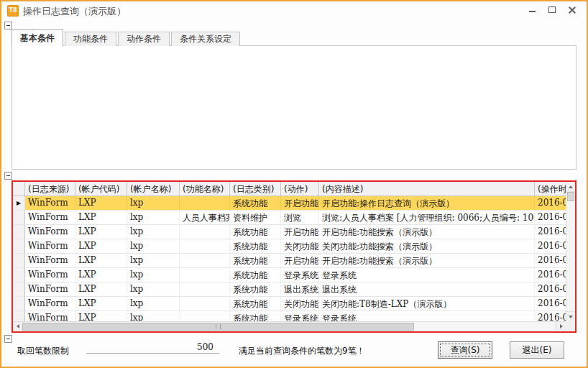  I want to click on column-header: (内容描述), so click(427, 189).